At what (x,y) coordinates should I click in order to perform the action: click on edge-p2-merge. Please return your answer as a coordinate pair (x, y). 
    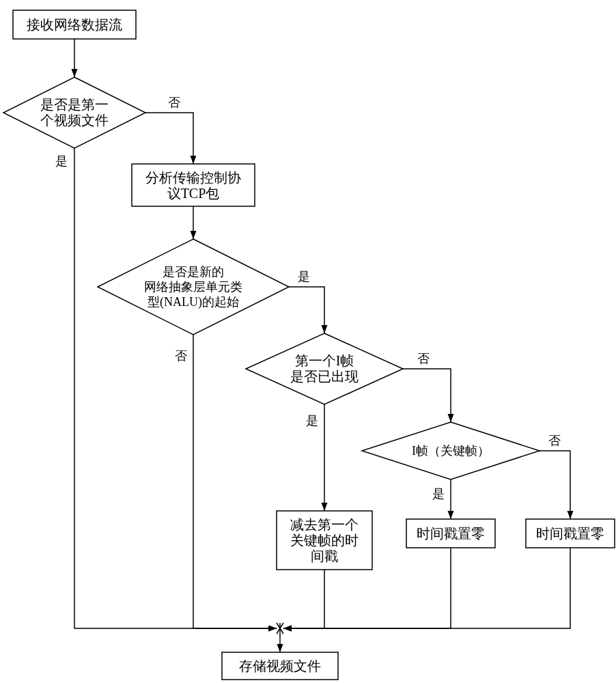
    Looking at the image, I should click on (304, 599).